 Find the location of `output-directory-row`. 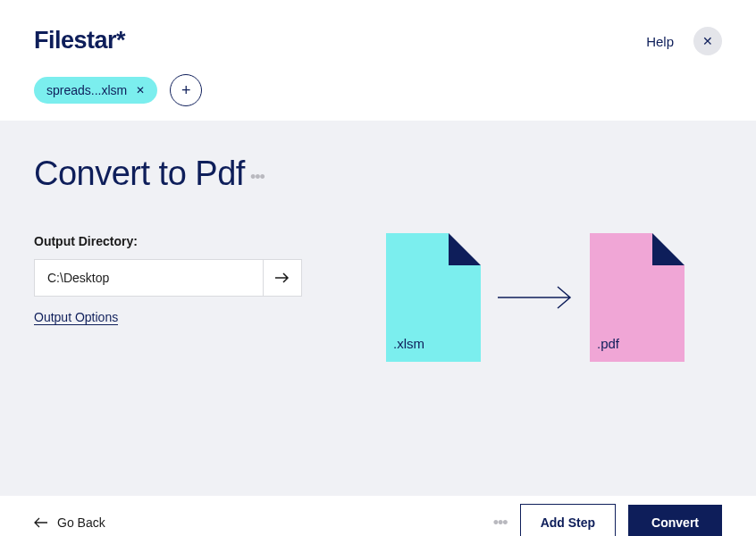

output-directory-row is located at coordinates (168, 278).